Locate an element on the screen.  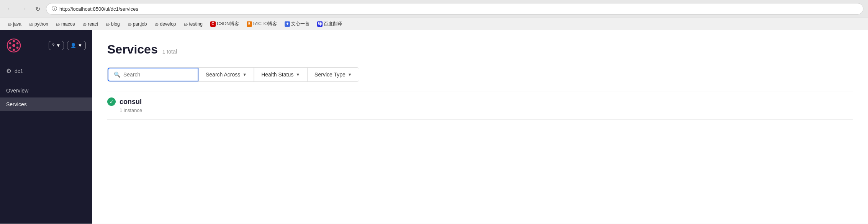
baidu-favicon: 译 is located at coordinates (320, 24).